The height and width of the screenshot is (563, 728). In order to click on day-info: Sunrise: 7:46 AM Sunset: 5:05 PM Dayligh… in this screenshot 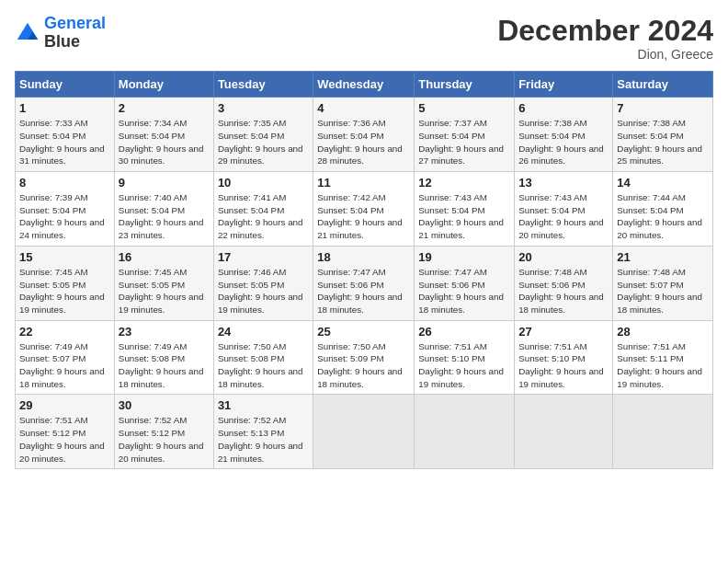, I will do `click(263, 291)`.